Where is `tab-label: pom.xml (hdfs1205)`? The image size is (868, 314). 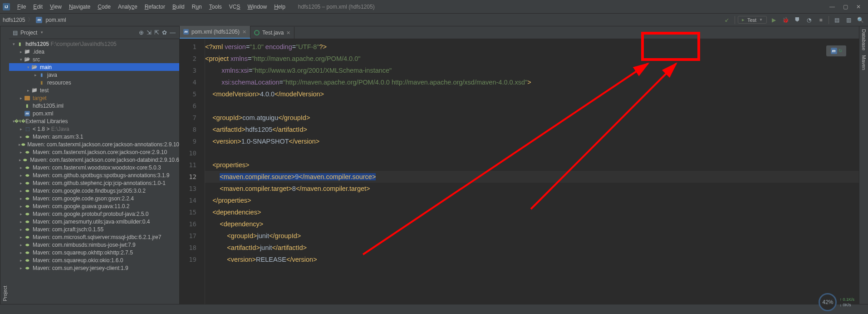 tab-label: pom.xml (hdfs1205) is located at coordinates (216, 32).